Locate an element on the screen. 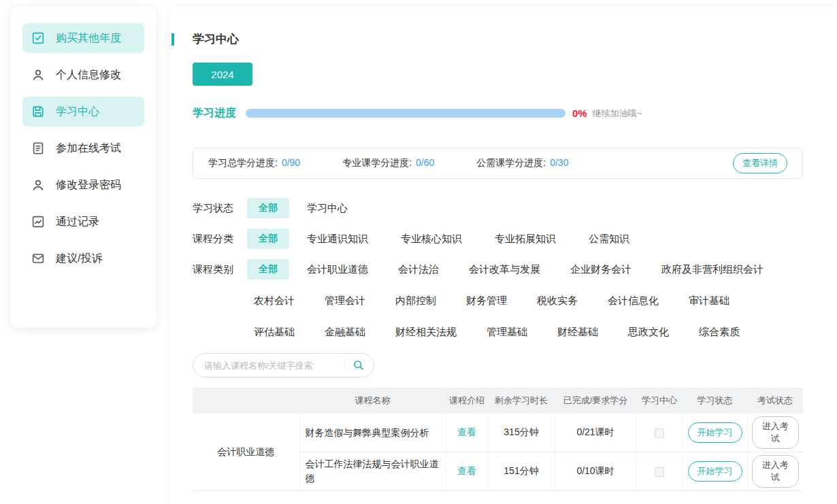 This screenshot has width=837, height=504. checklist-icon is located at coordinates (38, 38).